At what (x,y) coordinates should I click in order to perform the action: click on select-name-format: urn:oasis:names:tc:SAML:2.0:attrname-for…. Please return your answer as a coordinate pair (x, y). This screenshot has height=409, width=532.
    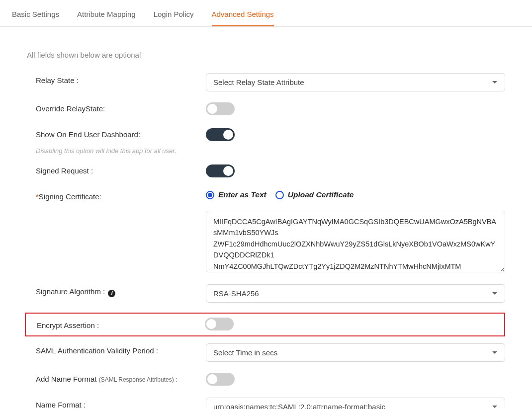
    Looking at the image, I should click on (355, 404).